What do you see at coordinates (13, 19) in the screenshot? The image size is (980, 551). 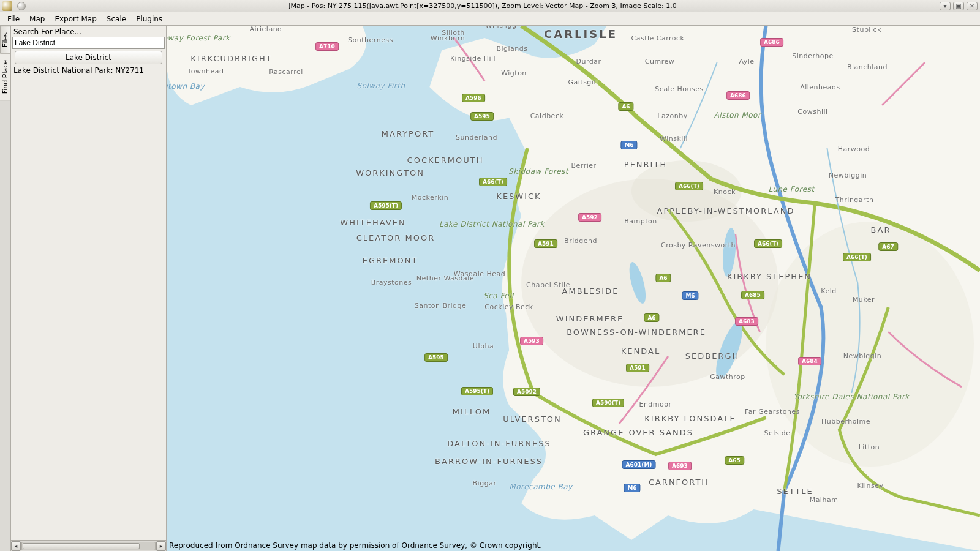 I see `menu-file: File` at bounding box center [13, 19].